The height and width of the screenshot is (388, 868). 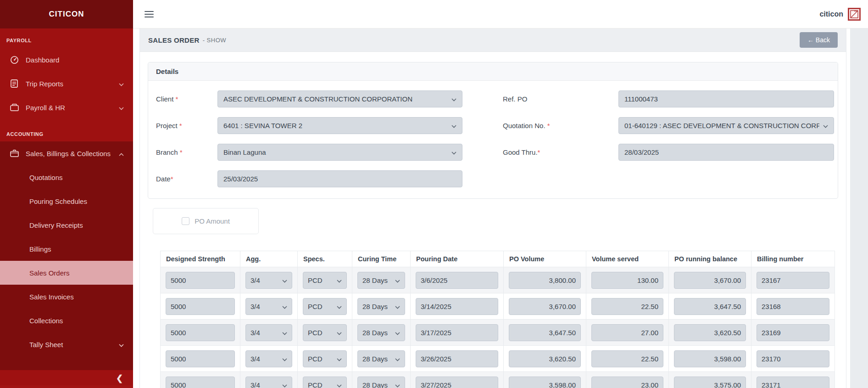 I want to click on pouring-date-input: 3/17/2025, so click(x=457, y=332).